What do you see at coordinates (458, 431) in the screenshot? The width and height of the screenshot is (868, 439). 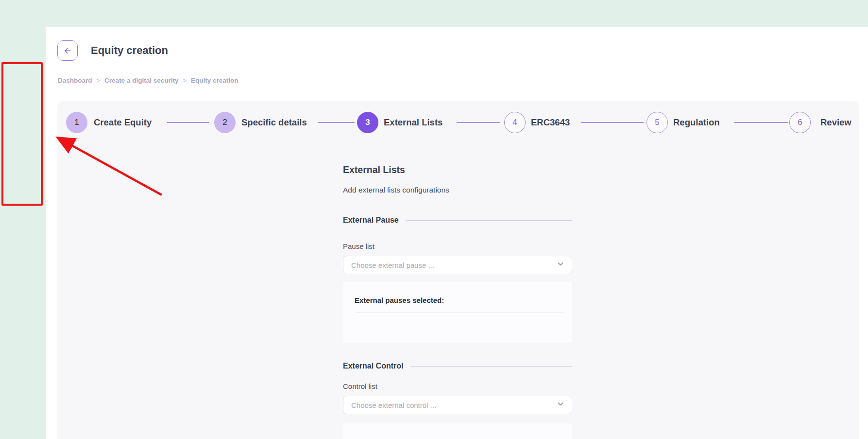 I see `external-controls-selected-card: External controls selected:` at bounding box center [458, 431].